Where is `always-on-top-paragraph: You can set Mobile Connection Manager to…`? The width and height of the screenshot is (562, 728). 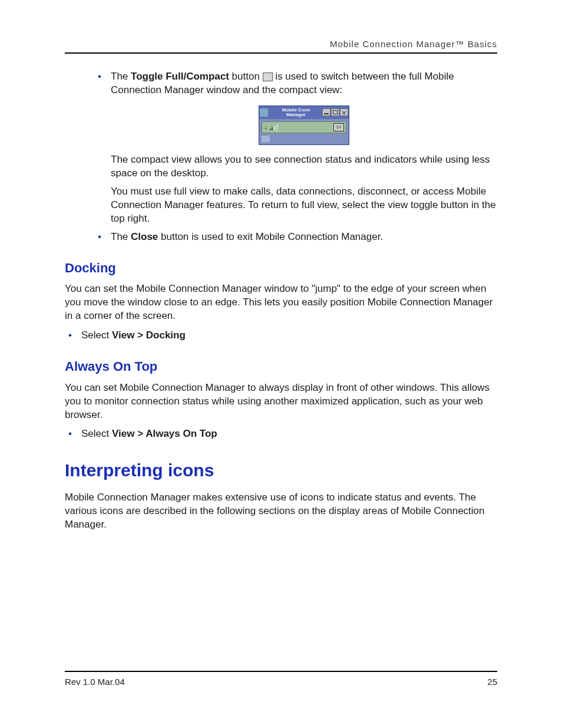 always-on-top-paragraph: You can set Mobile Connection Manager to… is located at coordinates (281, 402).